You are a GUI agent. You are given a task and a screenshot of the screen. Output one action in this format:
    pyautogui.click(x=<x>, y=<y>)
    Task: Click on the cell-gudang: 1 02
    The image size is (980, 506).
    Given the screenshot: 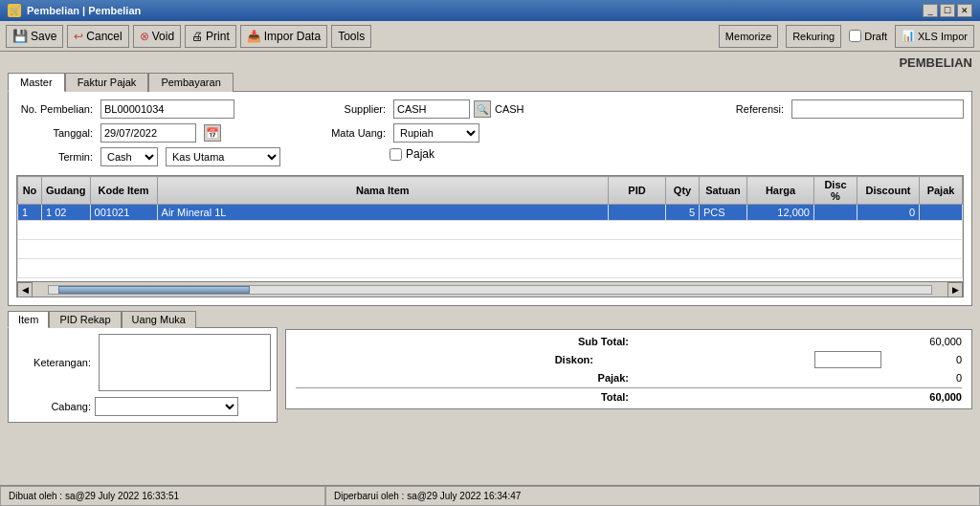 What is the action you would take?
    pyautogui.click(x=67, y=212)
    